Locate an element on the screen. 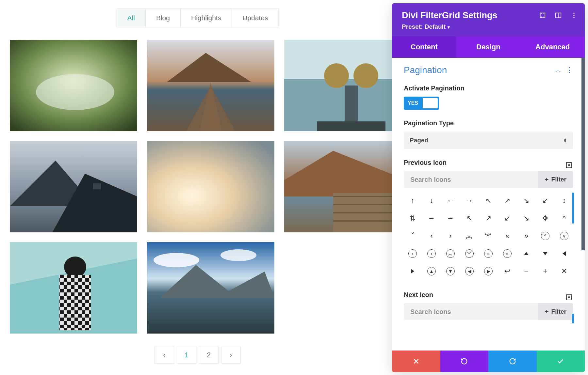 This screenshot has height=375, width=588. filter-tab-highlights: Highlights is located at coordinates (206, 18).